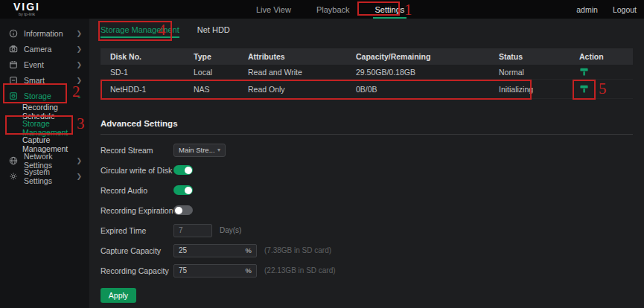 The width and height of the screenshot is (644, 308). I want to click on recording-capacity-field: %, so click(215, 271).